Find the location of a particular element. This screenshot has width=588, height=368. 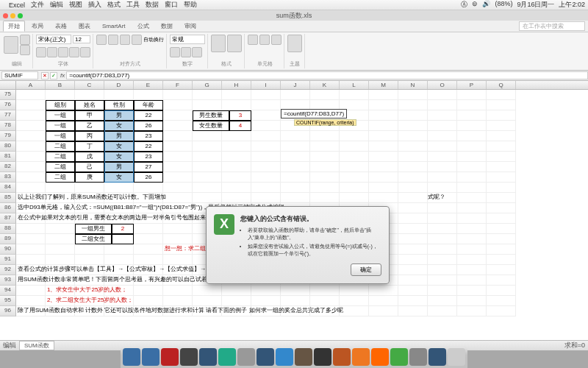

paste-icon is located at coordinates (11, 45).